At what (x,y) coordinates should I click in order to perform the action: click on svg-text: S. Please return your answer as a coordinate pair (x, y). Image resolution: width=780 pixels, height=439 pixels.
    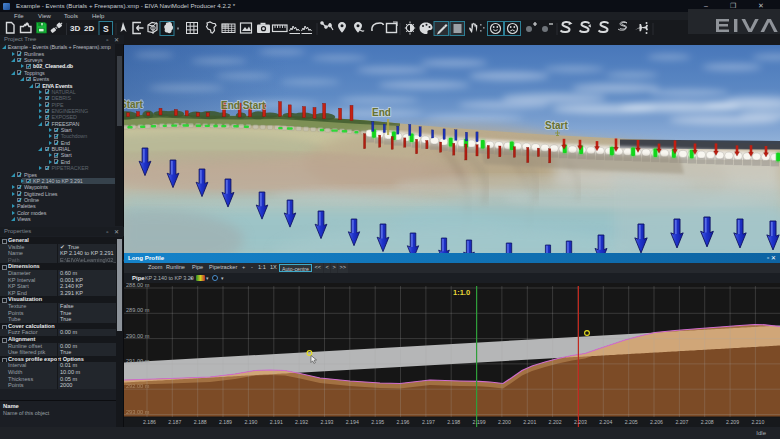
    Looking at the image, I should click on (106, 29).